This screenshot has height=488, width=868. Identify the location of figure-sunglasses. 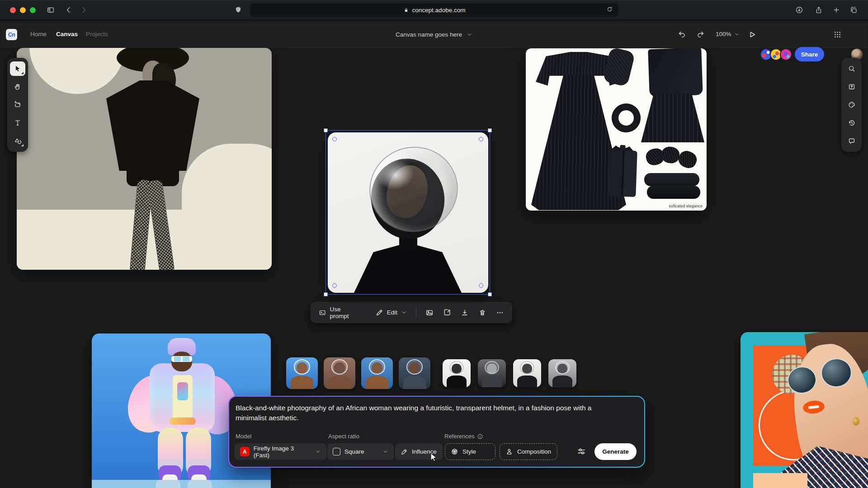
(182, 359).